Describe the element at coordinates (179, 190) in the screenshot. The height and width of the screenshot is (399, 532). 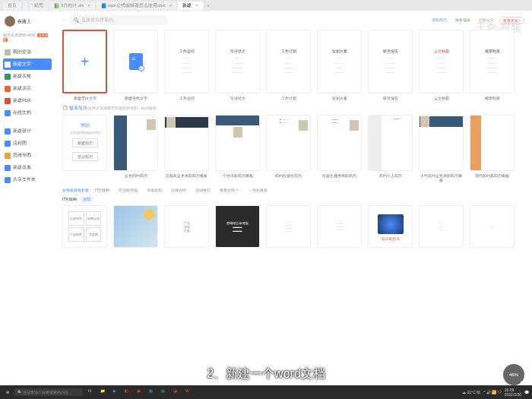
I see `filter-legal: 法律合同` at that location.